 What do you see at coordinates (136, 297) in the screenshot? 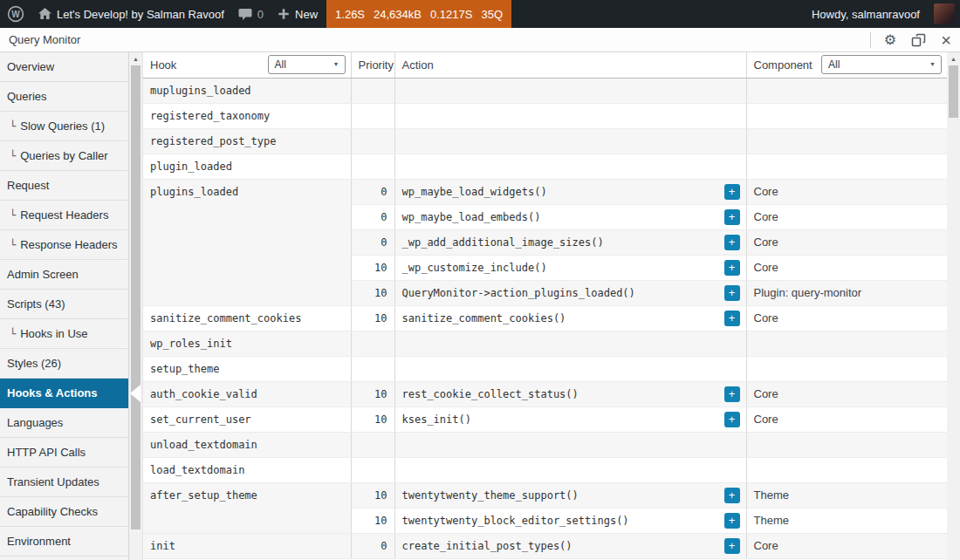
I see `sidebar-scrollbar-thumb` at bounding box center [136, 297].